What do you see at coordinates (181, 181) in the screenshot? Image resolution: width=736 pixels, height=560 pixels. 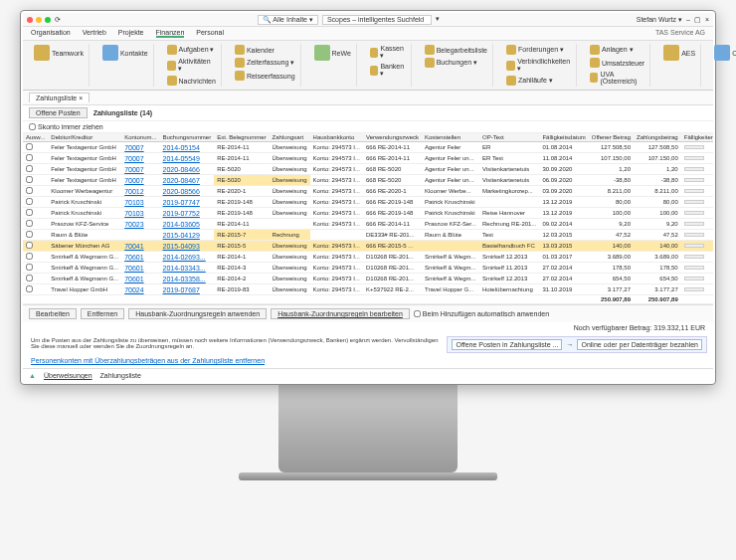 I see `cell-link: 2020-08467` at bounding box center [181, 181].